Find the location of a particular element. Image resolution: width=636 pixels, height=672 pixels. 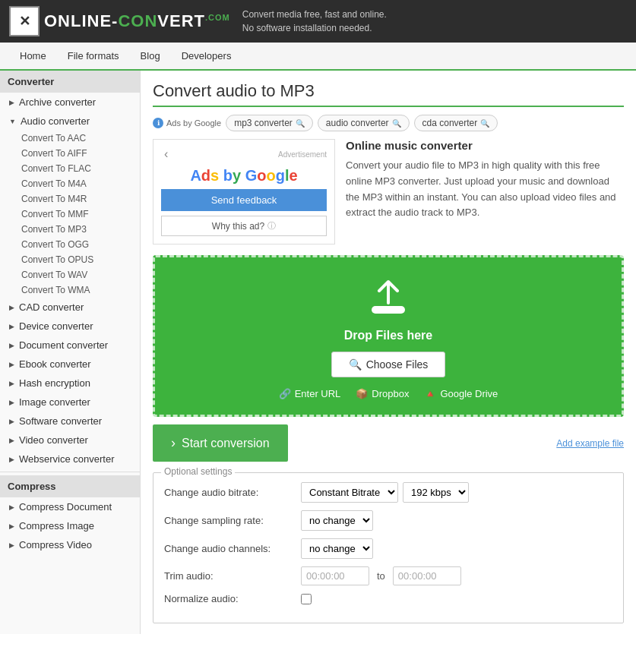

sidebar-item-compress-image: Compress Image is located at coordinates (70, 525).